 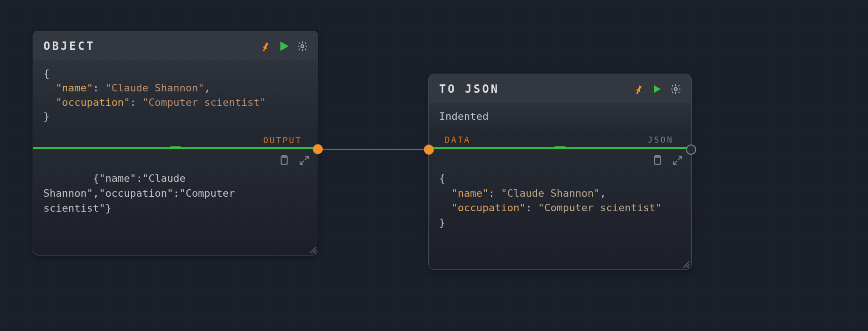 I want to click on node-output-panel: { "name": "Claude Shannon", "occupation"…, so click(x=560, y=209).